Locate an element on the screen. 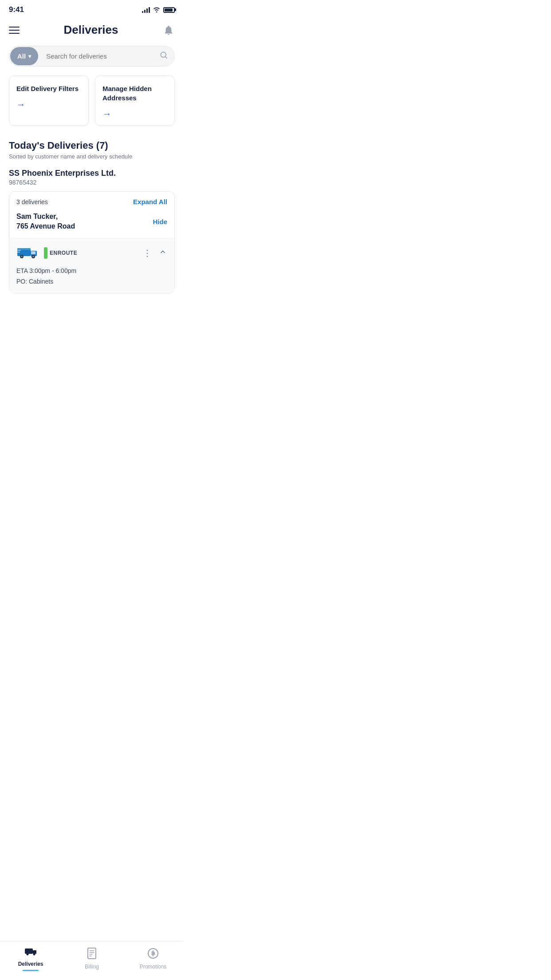 This screenshot has width=551, height=980. status-icons is located at coordinates (158, 10).